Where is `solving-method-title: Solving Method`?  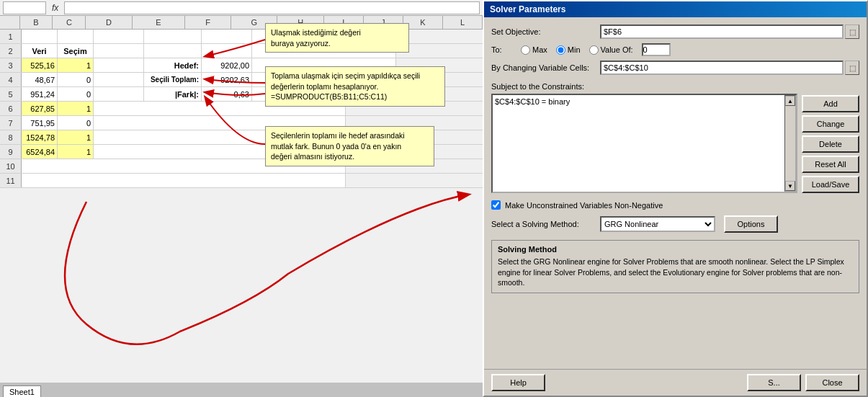 solving-method-title: Solving Method is located at coordinates (676, 249).